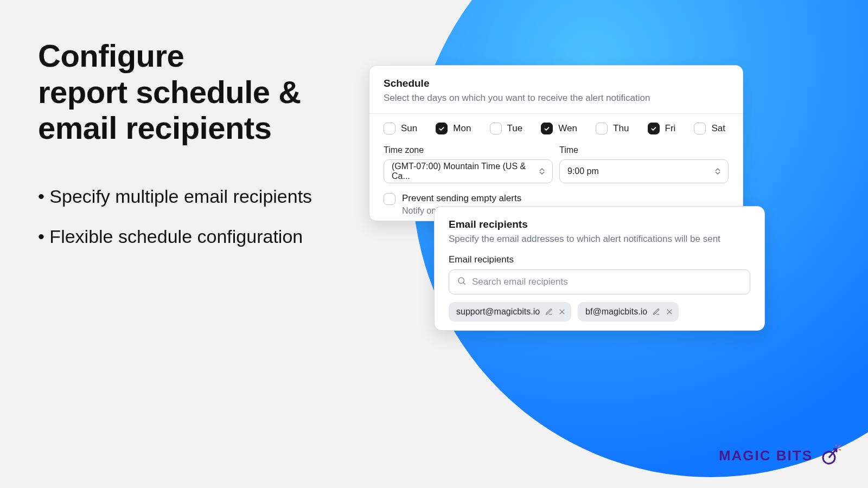 The height and width of the screenshot is (488, 868). Describe the element at coordinates (515, 129) in the screenshot. I see `day-label: Tue` at that location.